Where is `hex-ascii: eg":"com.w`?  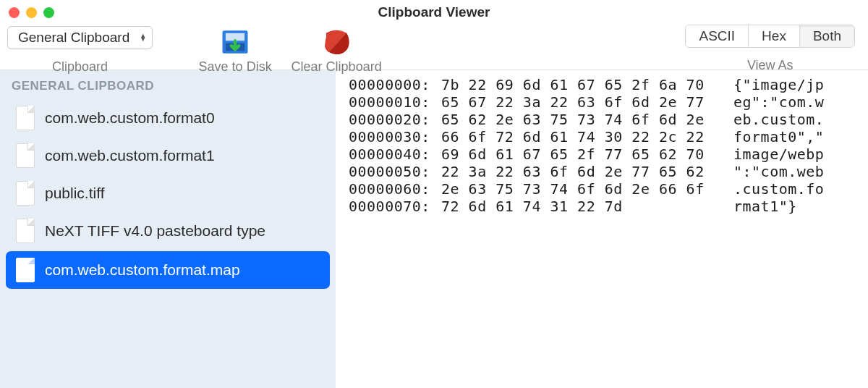
hex-ascii: eg":"com.w is located at coordinates (778, 102).